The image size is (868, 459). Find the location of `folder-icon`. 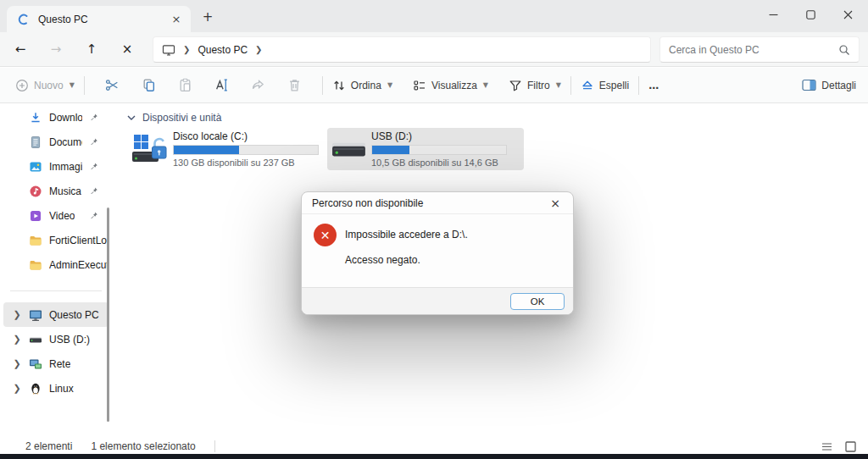

folder-icon is located at coordinates (36, 241).